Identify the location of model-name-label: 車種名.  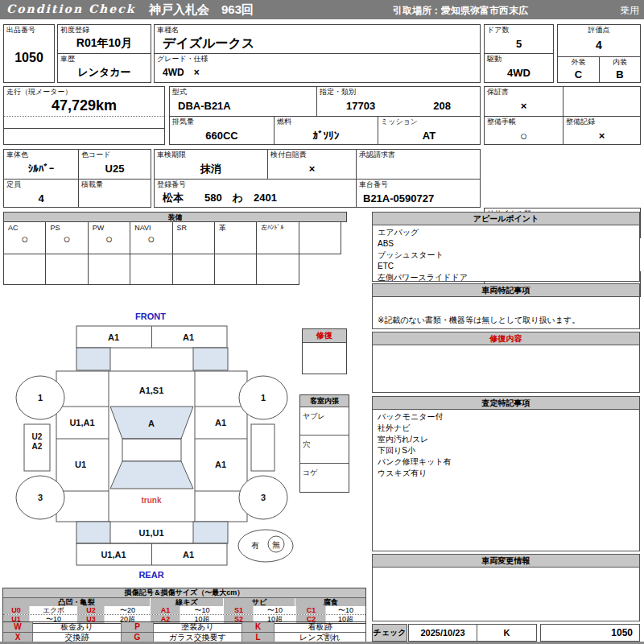
(317, 29).